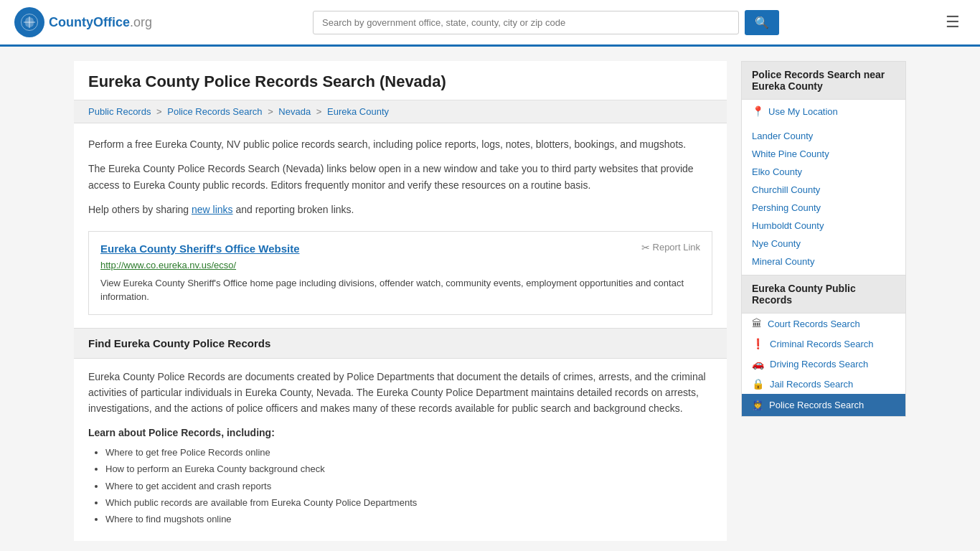  I want to click on police-icon: 👮, so click(758, 405).